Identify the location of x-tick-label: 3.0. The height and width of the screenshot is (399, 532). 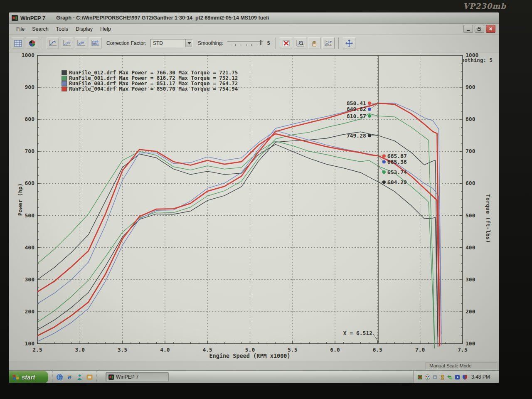
(80, 350).